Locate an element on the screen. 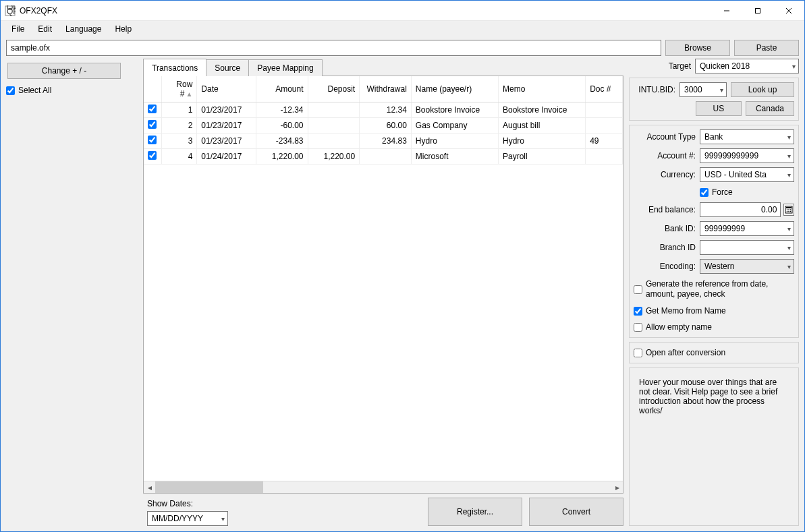 This screenshot has height=532, width=805. intu-panel: INTU.BID: 3000▾ Look up US Canada is located at coordinates (714, 99).